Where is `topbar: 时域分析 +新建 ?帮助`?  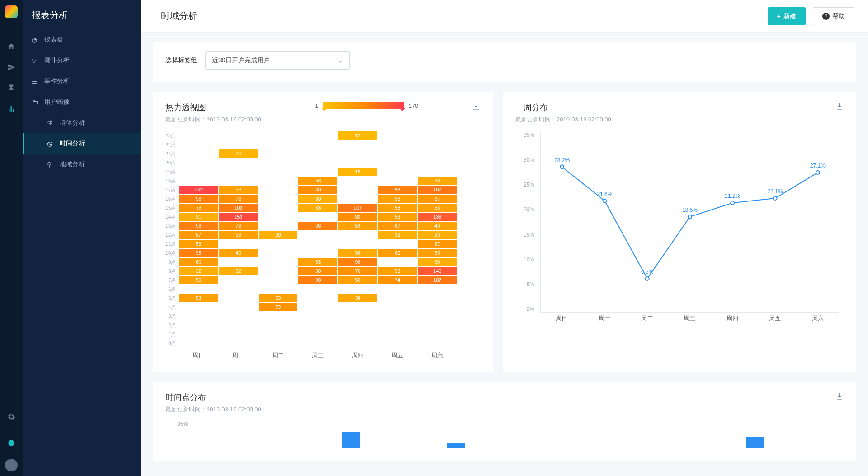
topbar: 时域分析 +新建 ?帮助 is located at coordinates (505, 16).